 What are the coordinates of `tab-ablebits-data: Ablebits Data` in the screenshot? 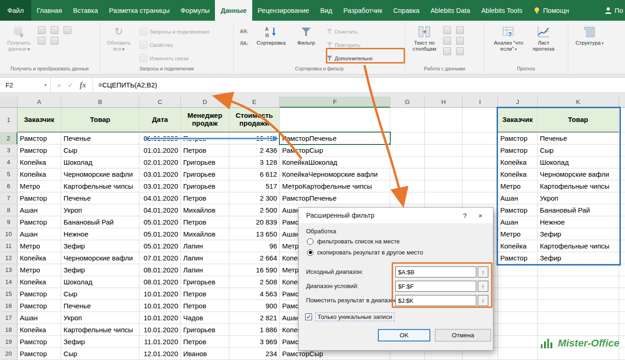 It's located at (450, 10).